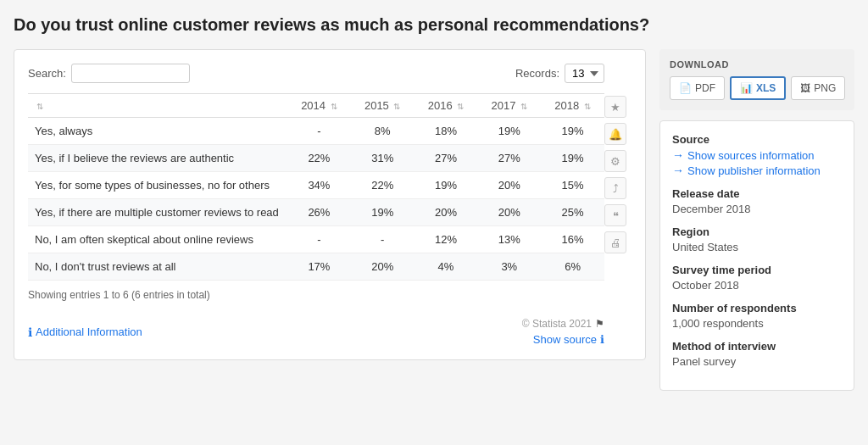  Describe the element at coordinates (757, 193) in the screenshot. I see `release-date-label: Release date` at that location.